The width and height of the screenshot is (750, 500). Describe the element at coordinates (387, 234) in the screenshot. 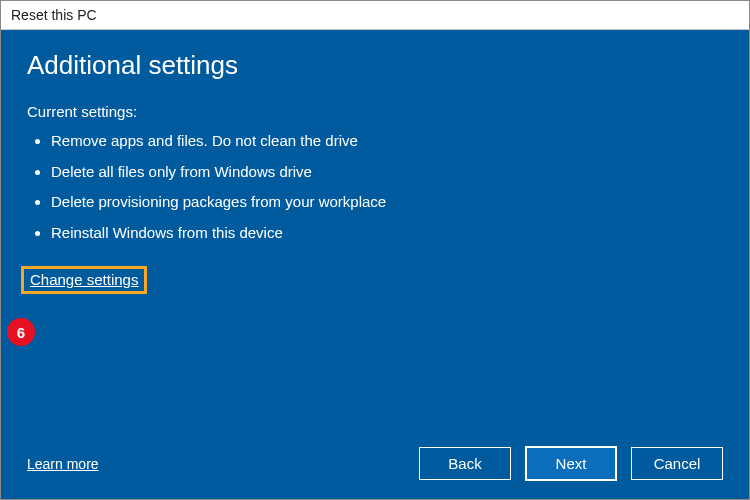

I see `setting-item: Reinstall Windows from this device` at that location.